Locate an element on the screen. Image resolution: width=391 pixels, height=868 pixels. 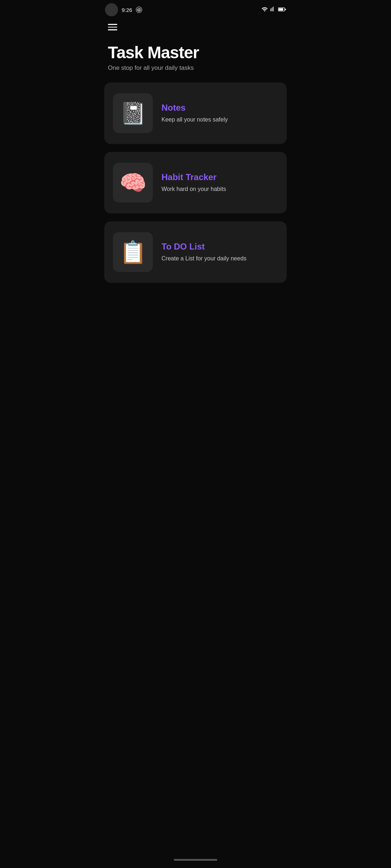
todo-list-card: 📋 To DO List Create a List for your dail… is located at coordinates (196, 252).